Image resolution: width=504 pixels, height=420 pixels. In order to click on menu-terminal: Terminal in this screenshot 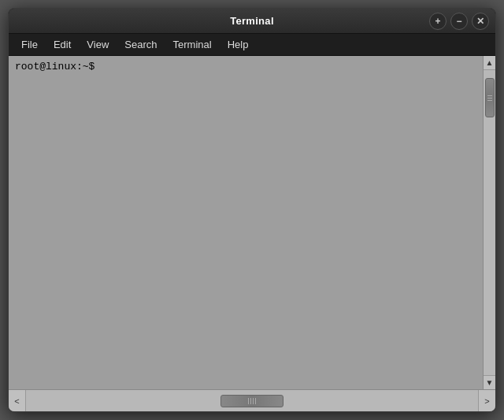, I will do `click(192, 44)`.